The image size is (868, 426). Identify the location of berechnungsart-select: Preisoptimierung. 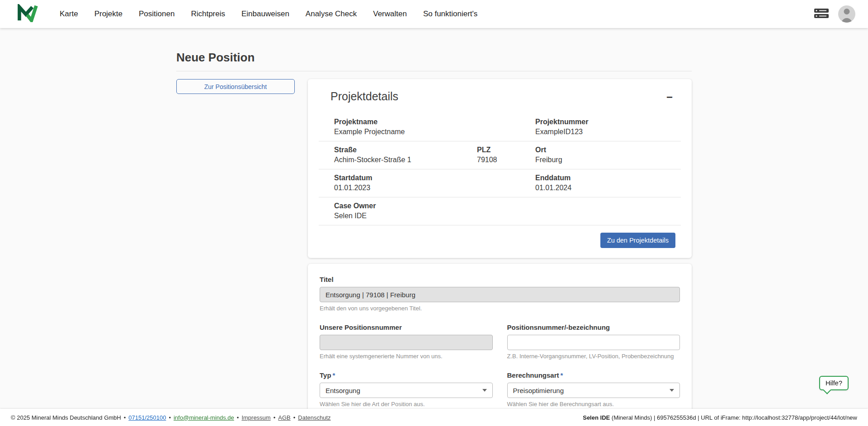
(594, 390).